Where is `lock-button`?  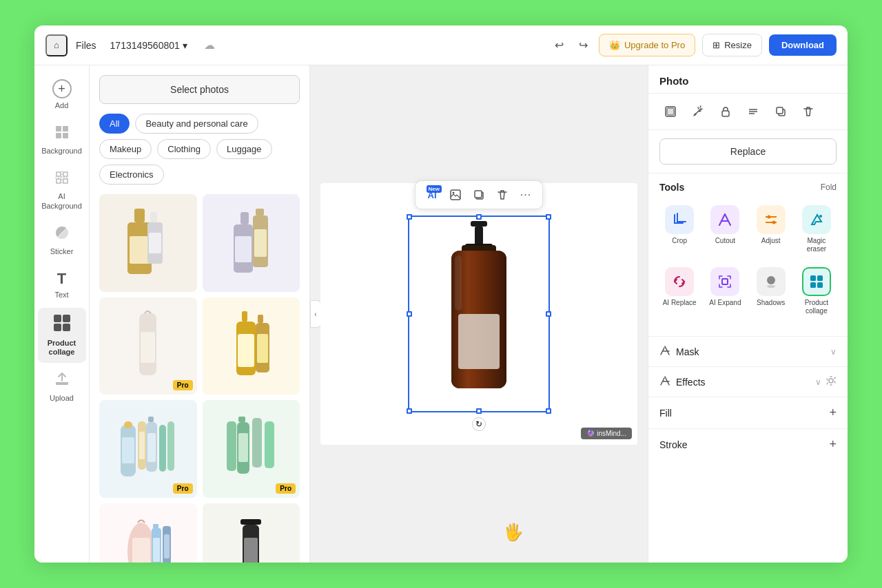 lock-button is located at coordinates (726, 112).